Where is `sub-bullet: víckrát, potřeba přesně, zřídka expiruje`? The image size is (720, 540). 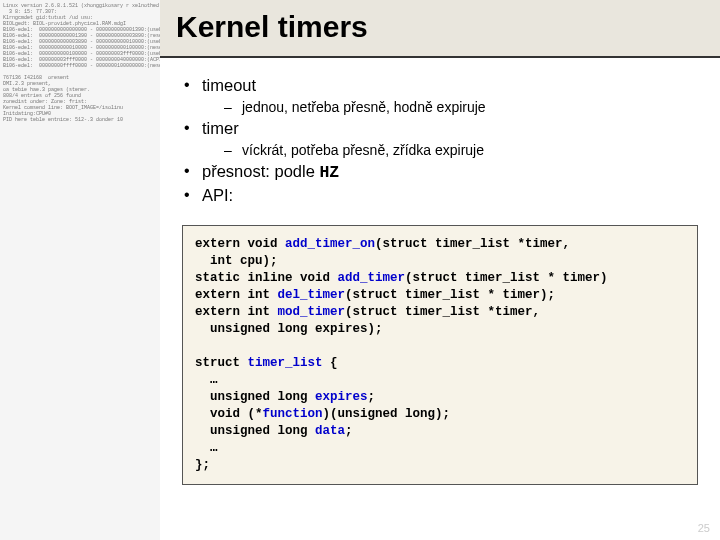
sub-bullet: víckrát, potřeba přesně, zřídka expiruje is located at coordinates (461, 150).